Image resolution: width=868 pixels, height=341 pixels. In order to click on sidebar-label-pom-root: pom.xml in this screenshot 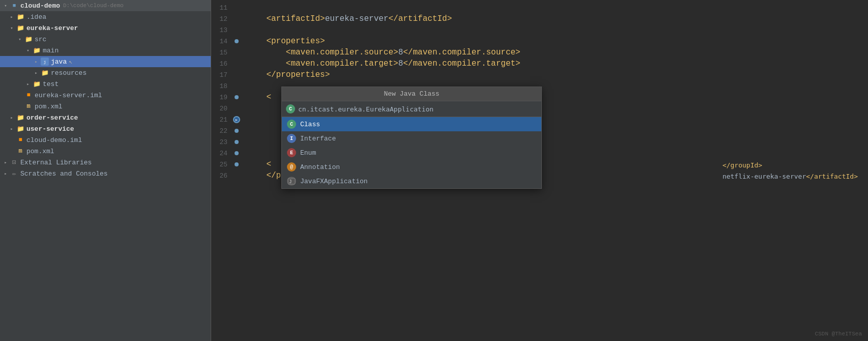, I will do `click(41, 152)`.